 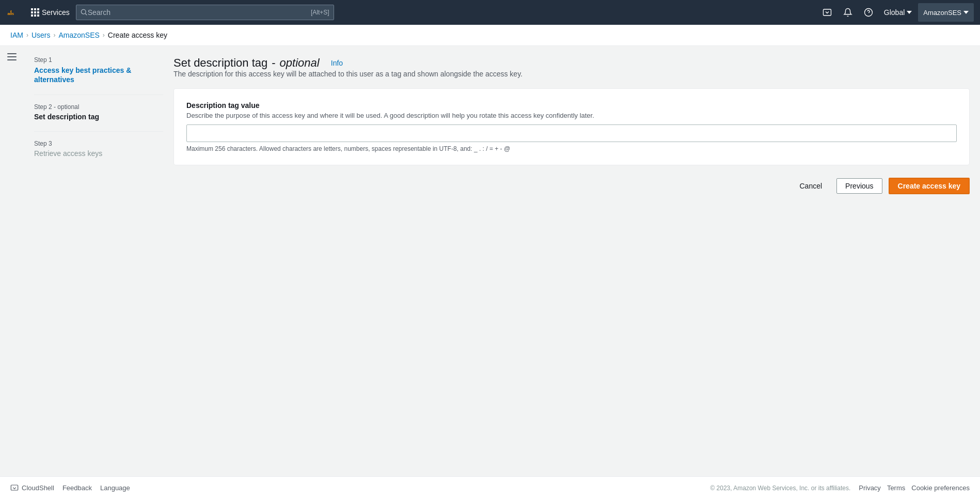 I want to click on global-region-button: Global, so click(x=898, y=12).